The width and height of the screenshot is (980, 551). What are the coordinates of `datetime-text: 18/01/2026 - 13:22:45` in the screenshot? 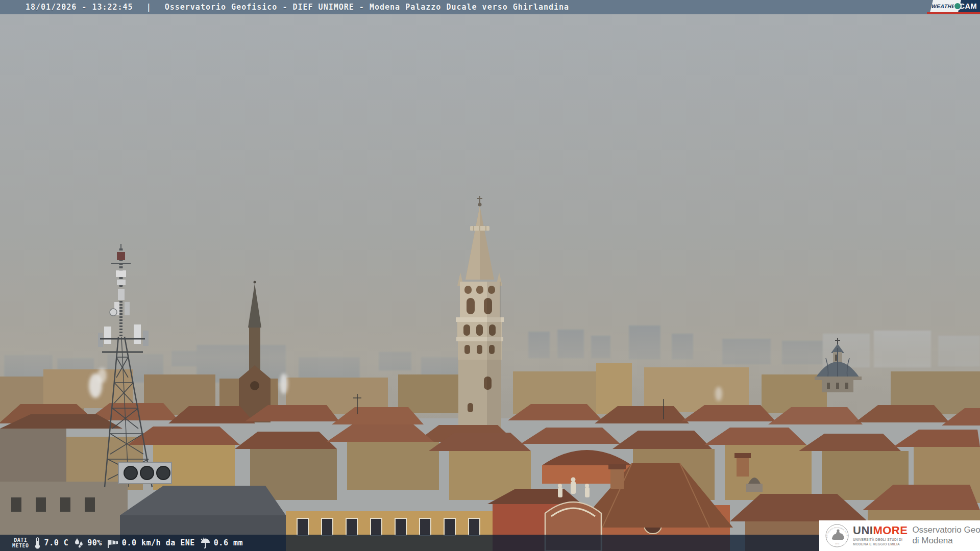 It's located at (80, 7).